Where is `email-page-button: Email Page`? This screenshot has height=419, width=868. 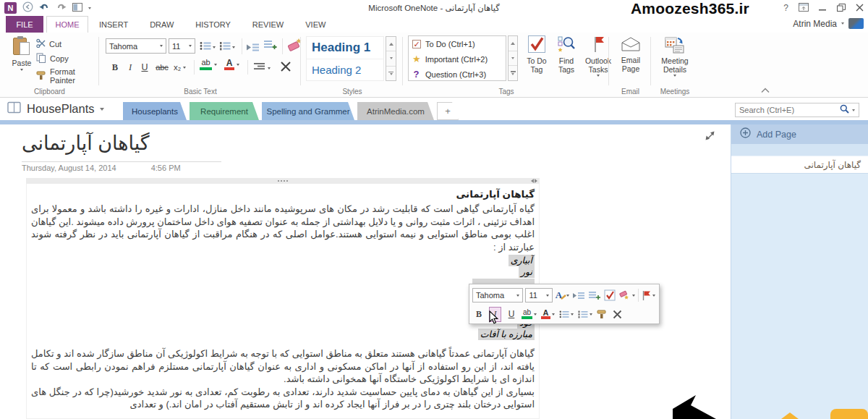
email-page-button: Email Page is located at coordinates (631, 55).